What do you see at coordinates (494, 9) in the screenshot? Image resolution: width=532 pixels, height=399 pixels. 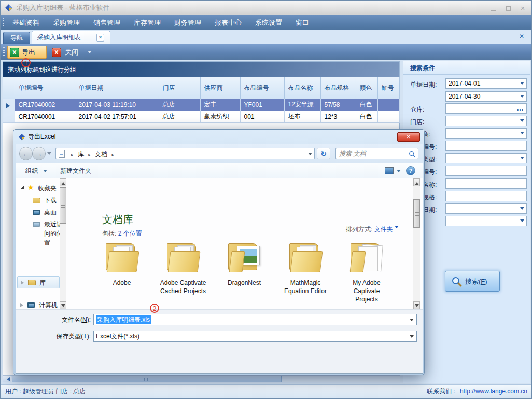 I see `minimize-button` at bounding box center [494, 9].